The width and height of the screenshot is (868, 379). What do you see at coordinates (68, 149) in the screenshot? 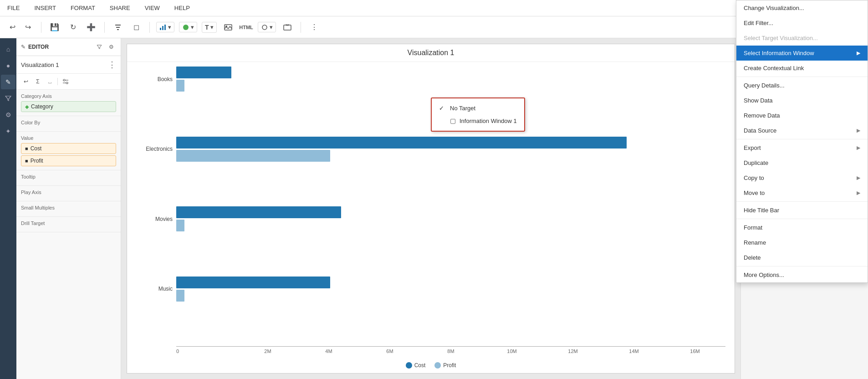
I see `cost-field-chip: ■ Cost` at bounding box center [68, 149].